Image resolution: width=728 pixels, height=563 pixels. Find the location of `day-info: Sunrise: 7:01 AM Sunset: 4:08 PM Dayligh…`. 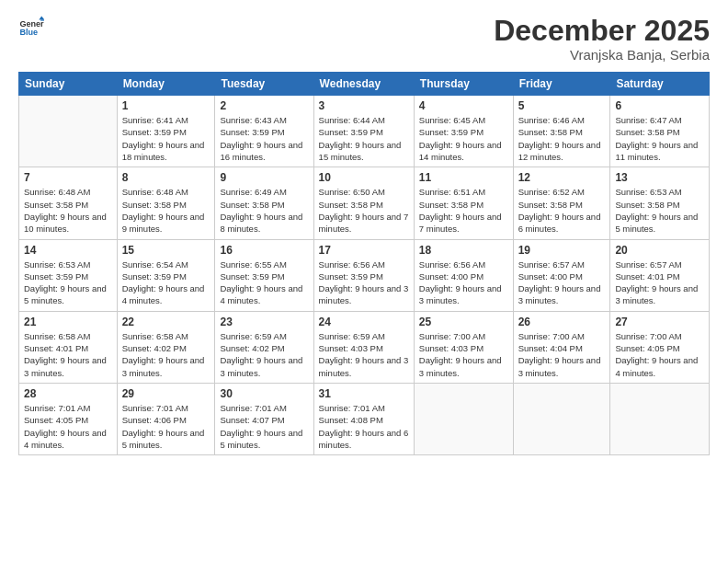

day-info: Sunrise: 7:01 AM Sunset: 4:08 PM Dayligh… is located at coordinates (364, 427).